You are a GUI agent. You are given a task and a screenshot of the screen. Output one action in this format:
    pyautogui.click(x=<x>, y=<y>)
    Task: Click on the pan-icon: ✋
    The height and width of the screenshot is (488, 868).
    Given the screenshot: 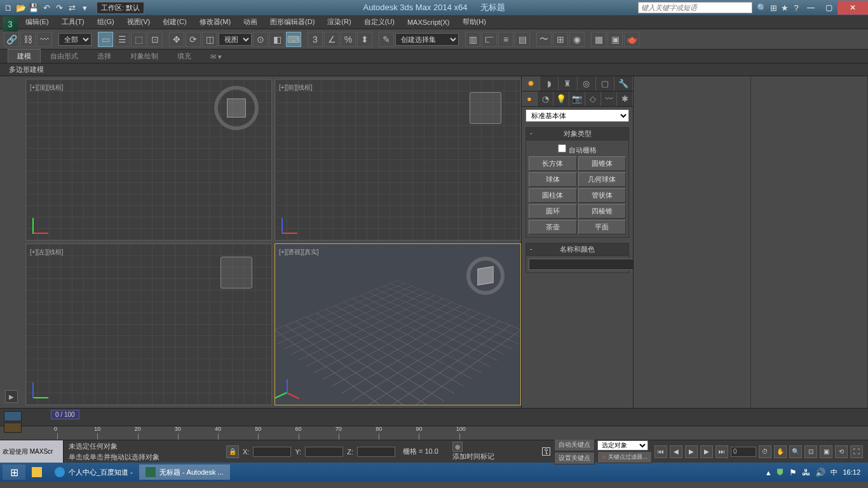 What is the action you would take?
    pyautogui.click(x=780, y=452)
    